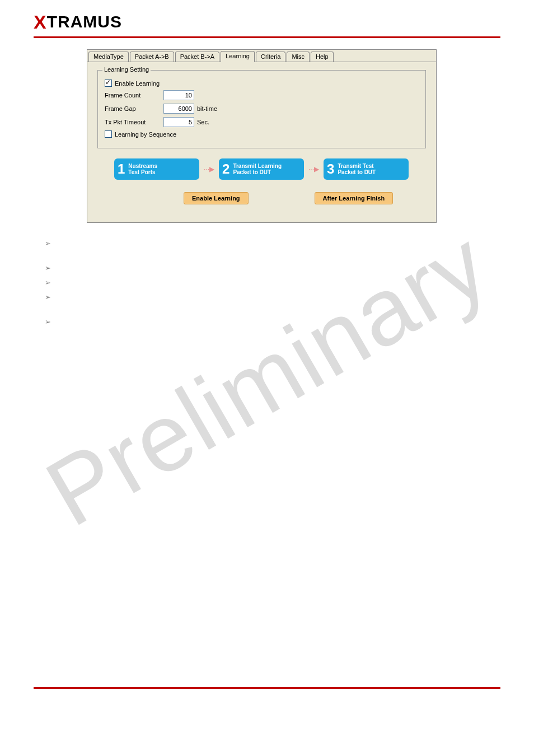 Image resolution: width=534 pixels, height=756 pixels. I want to click on tab-packet-ab: Packet A->B, so click(152, 57).